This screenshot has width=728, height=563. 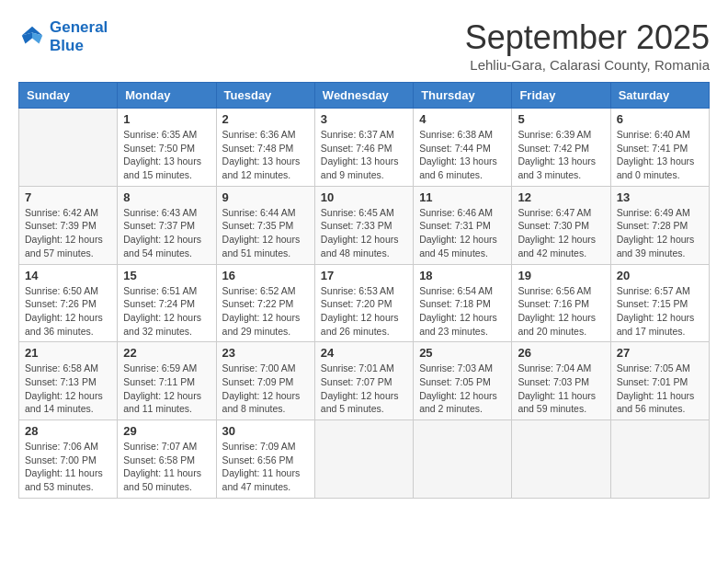 I want to click on day-info: Sunrise: 7:07 AMSunset: 6:58 PMDaylight:…, so click(x=166, y=467).